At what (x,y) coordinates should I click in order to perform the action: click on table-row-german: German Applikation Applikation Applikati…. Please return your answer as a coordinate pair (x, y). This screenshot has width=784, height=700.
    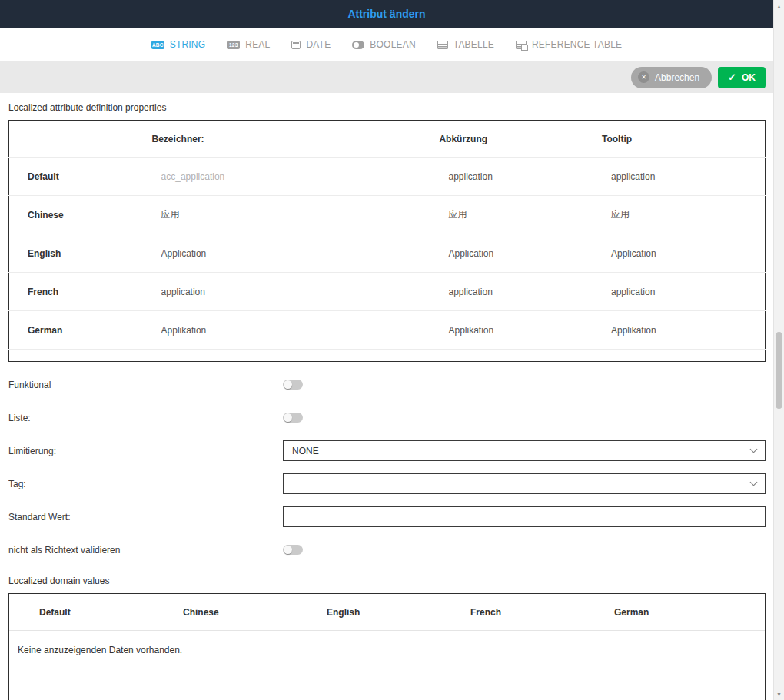
    Looking at the image, I should click on (387, 330).